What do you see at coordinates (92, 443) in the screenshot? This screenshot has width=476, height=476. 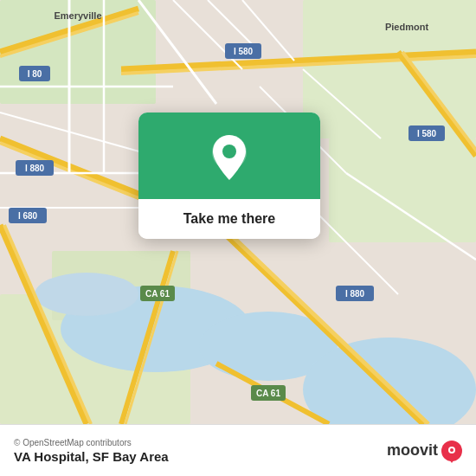 I see `map-attribution: © OpenStreetMap contributors` at bounding box center [92, 443].